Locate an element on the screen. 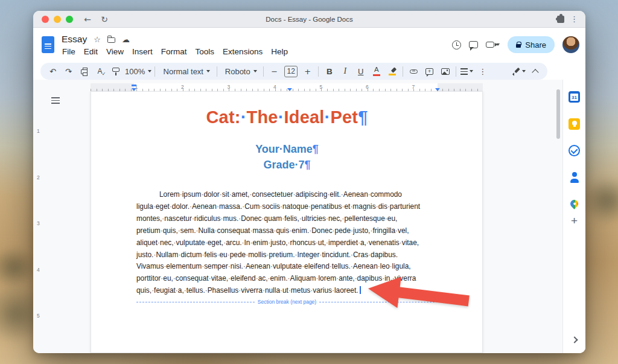 Image resolution: width=618 pixels, height=364 pixels. contacts-app-button is located at coordinates (575, 177).